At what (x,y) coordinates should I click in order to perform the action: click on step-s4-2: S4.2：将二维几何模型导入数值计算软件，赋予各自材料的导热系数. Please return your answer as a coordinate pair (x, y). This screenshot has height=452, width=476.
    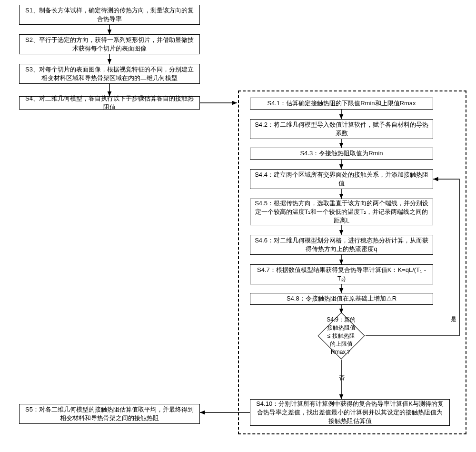
    Looking at the image, I should click on (342, 129).